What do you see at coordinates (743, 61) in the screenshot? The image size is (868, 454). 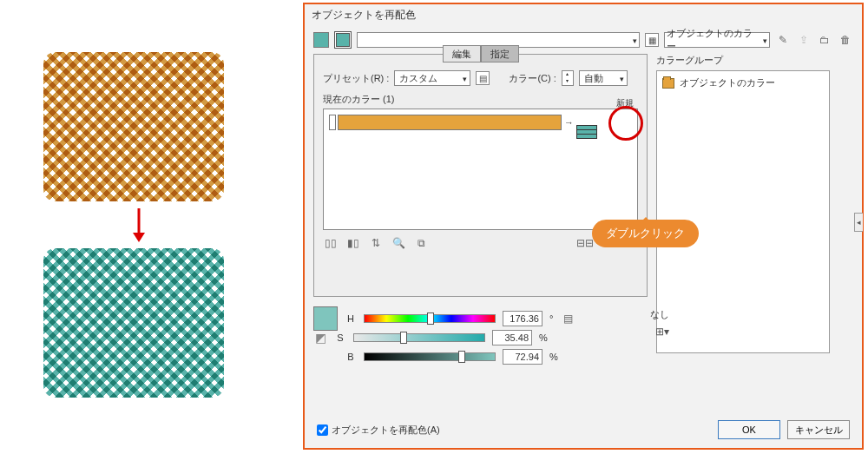 I see `color-group-heading: カラーグループ` at bounding box center [743, 61].